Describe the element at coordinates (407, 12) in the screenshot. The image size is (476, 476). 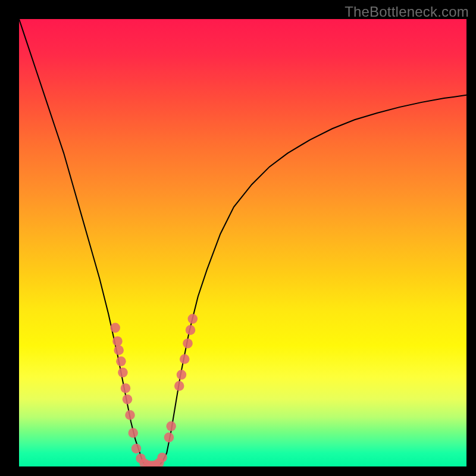
I see `watermark-text: TheBottleneck.com` at that location.